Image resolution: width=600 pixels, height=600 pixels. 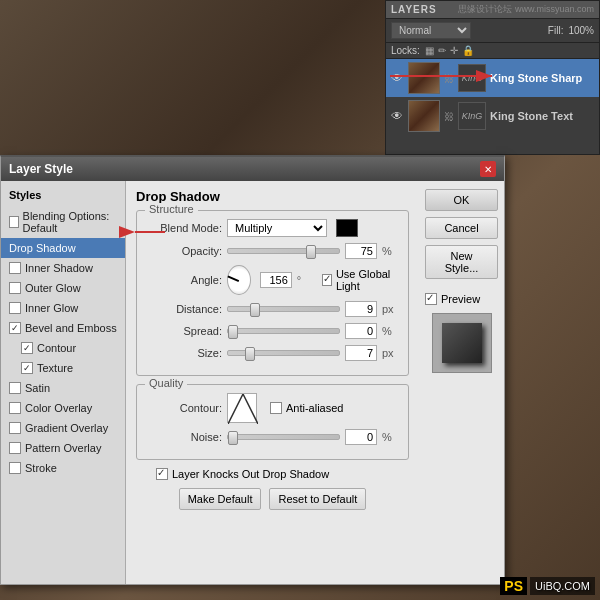 What do you see at coordinates (63, 388) in the screenshot?
I see `style-item-satin: Satin` at bounding box center [63, 388].